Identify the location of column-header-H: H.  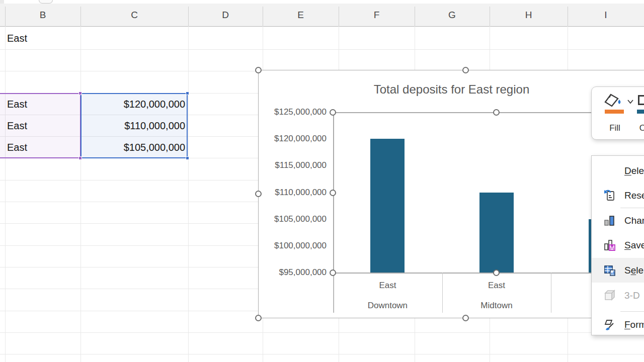
(528, 15).